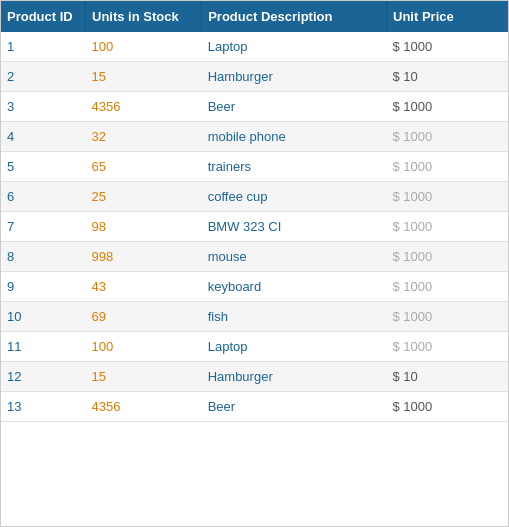  What do you see at coordinates (44, 137) in the screenshot?
I see `cell-product-id: 4` at bounding box center [44, 137].